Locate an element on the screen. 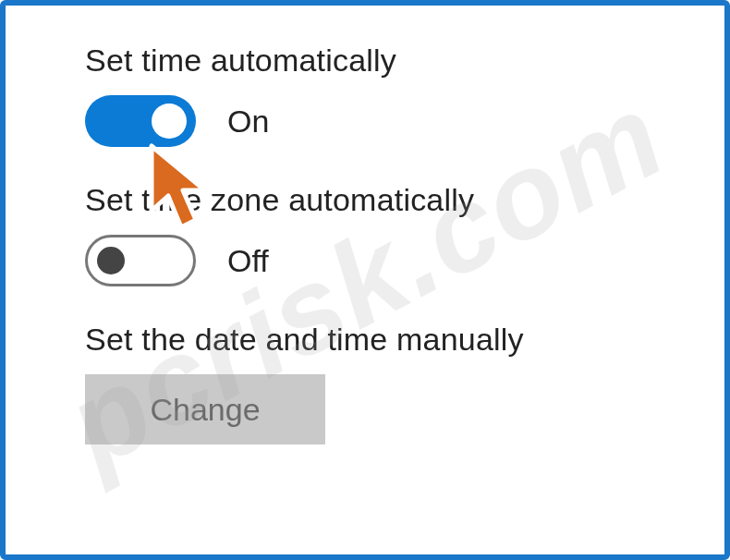 This screenshot has height=560, width=730. set-tz-auto-toggle is located at coordinates (140, 261).